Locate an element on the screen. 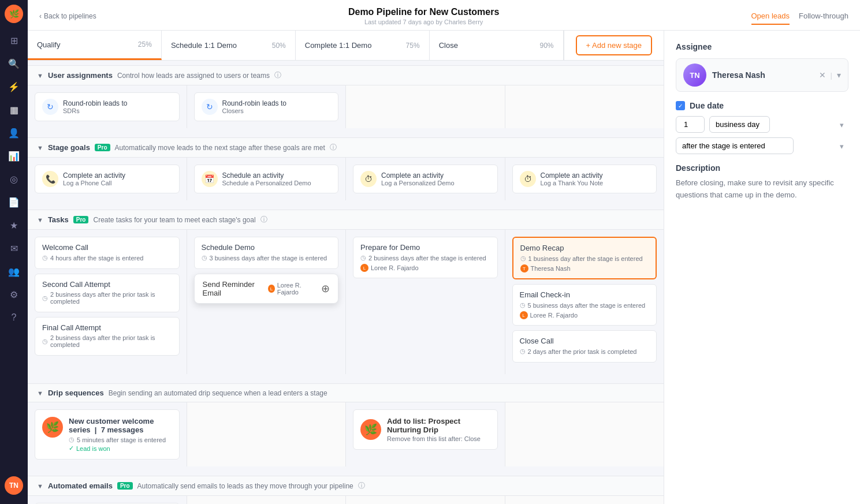  section-toggle-sg: ▼ is located at coordinates (40, 148).